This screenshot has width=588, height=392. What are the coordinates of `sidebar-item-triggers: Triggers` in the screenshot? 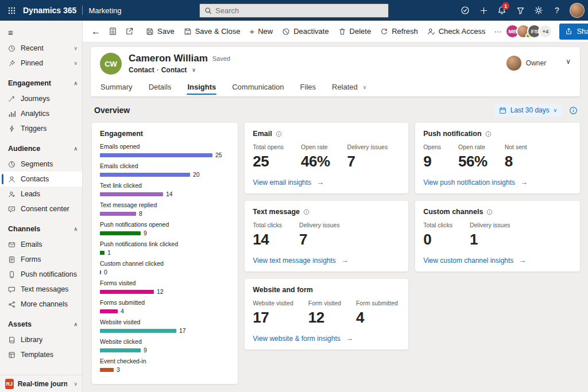 It's located at (41, 129).